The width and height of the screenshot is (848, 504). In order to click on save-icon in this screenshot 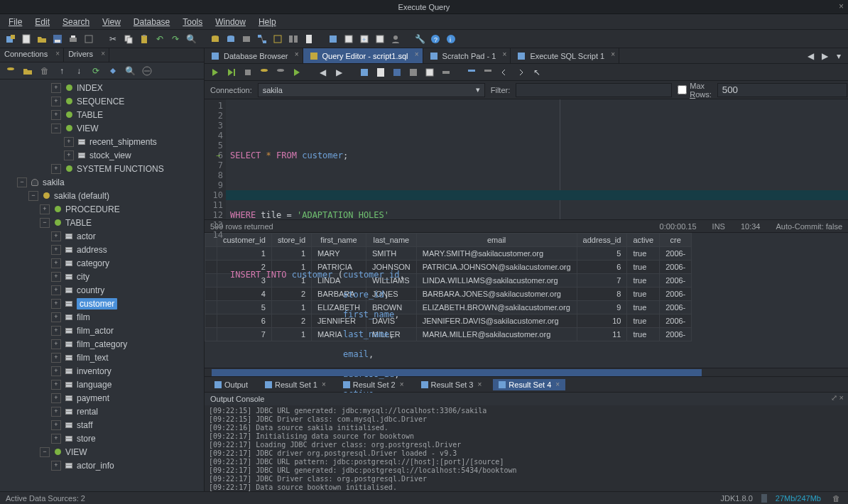, I will do `click(58, 39)`.